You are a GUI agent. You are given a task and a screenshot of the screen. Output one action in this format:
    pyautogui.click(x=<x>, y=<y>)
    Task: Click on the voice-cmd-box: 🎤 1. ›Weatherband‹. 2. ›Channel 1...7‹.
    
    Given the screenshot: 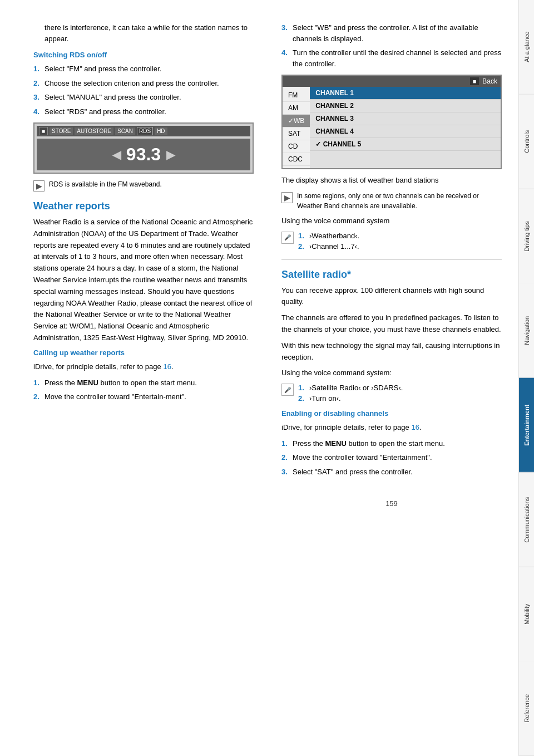 What is the action you would take?
    pyautogui.click(x=392, y=241)
    